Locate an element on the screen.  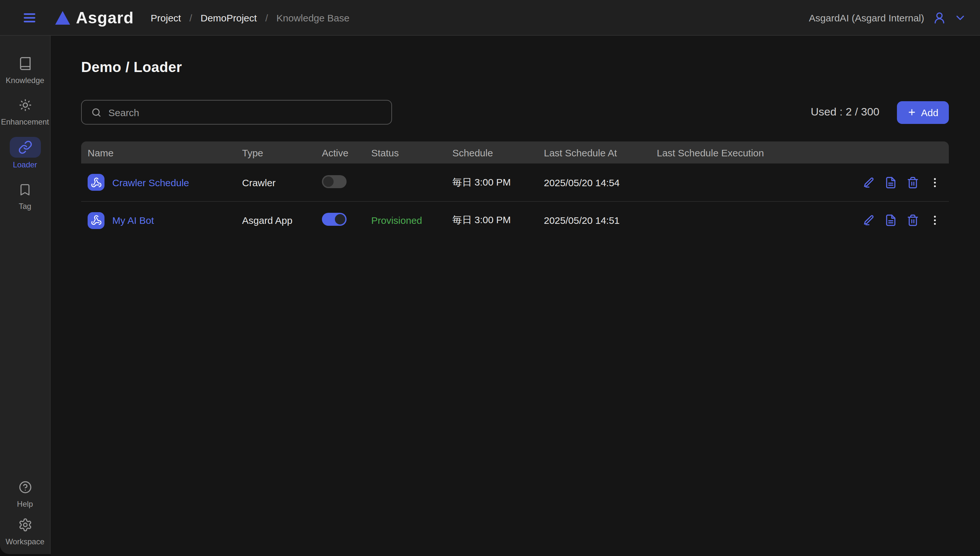
plus-icon is located at coordinates (912, 112).